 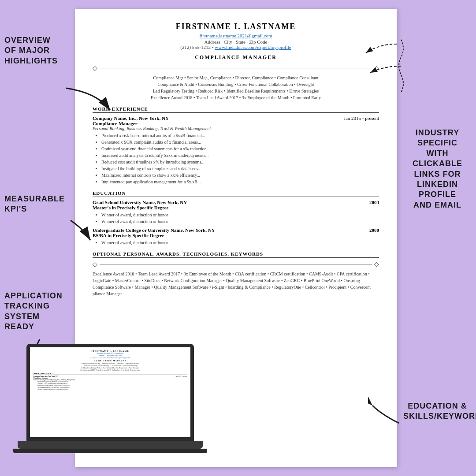 I want to click on laptop-bottom, so click(x=110, y=451).